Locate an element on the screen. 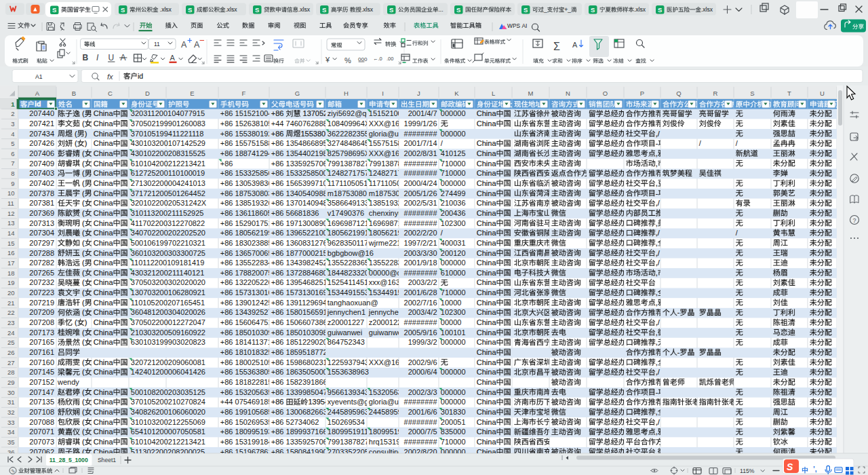 Image resolution: width=868 pixels, height=475 pixels. svg-text: 12 is located at coordinates (11, 213).